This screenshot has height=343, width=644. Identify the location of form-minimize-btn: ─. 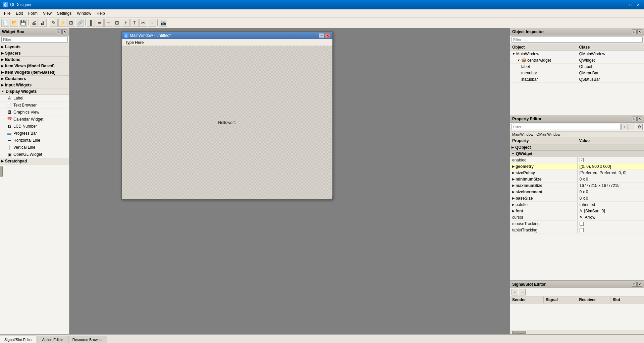
(322, 36).